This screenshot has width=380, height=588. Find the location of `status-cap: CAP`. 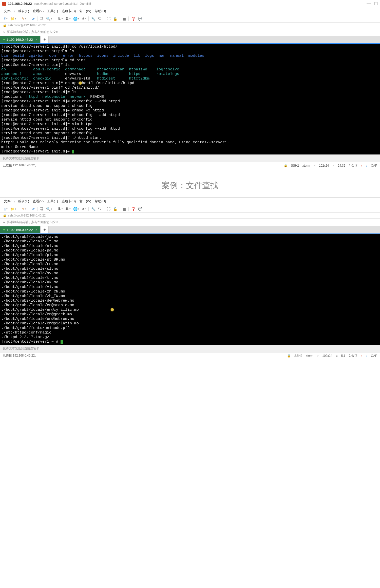

status-cap: CAP is located at coordinates (374, 166).